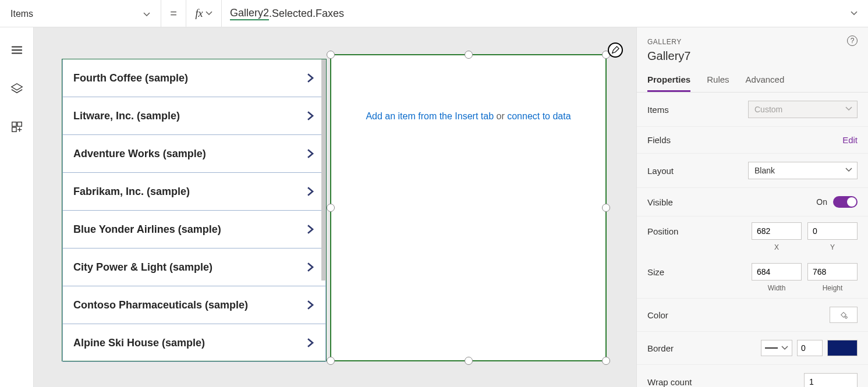 Image resolution: width=868 pixels, height=387 pixels. Describe the element at coordinates (434, 14) in the screenshot. I see `formula-bar: Items = fx Gallery2.Selected.Faxes` at that location.